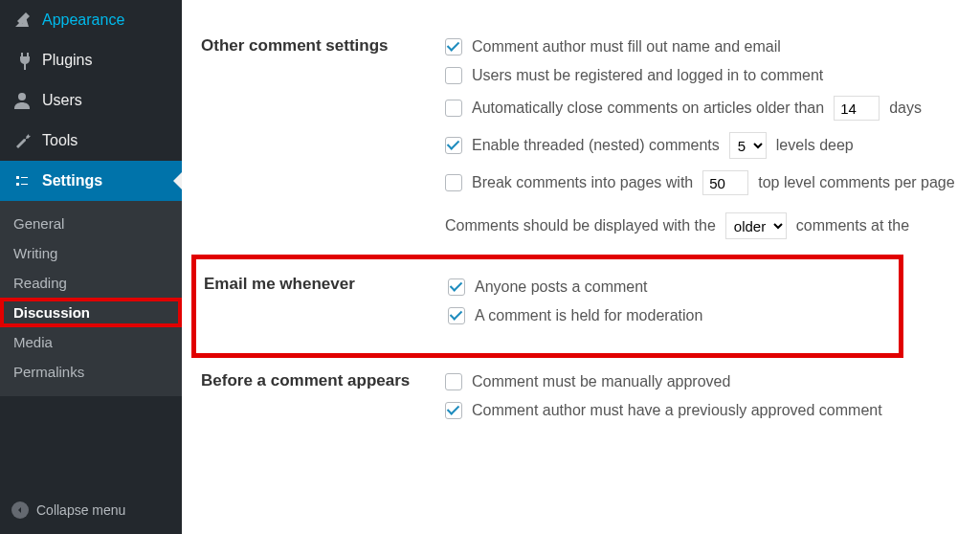 This screenshot has height=534, width=980. What do you see at coordinates (712, 226) in the screenshot?
I see `opt-display-order: Comments should be displayed with the ol…` at bounding box center [712, 226].